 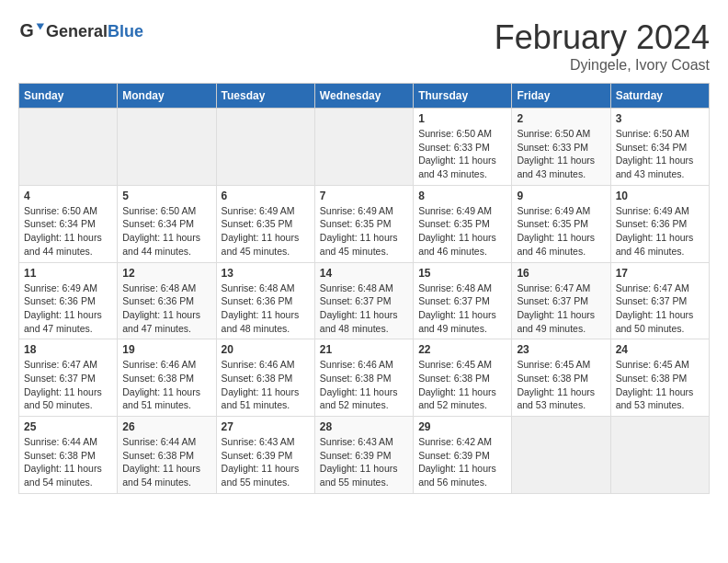 I want to click on weekday-header: Thursday, so click(x=463, y=96).